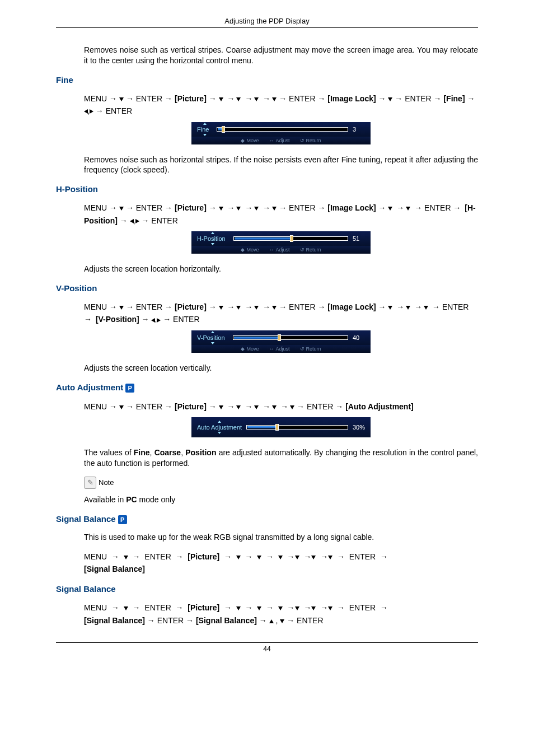 This screenshot has width=534, height=756. Describe the element at coordinates (267, 647) in the screenshot. I see `page-footer: 44` at that location.